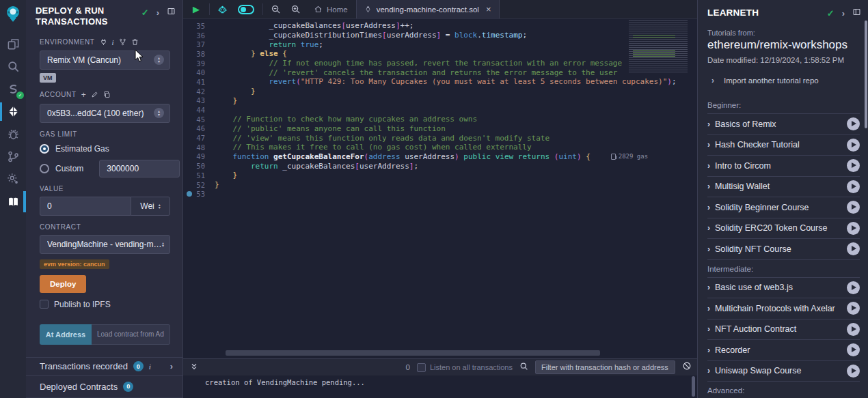 The width and height of the screenshot is (868, 398). Describe the element at coordinates (465, 367) in the screenshot. I see `listen-all-transactions: Listen on all transactions` at that location.